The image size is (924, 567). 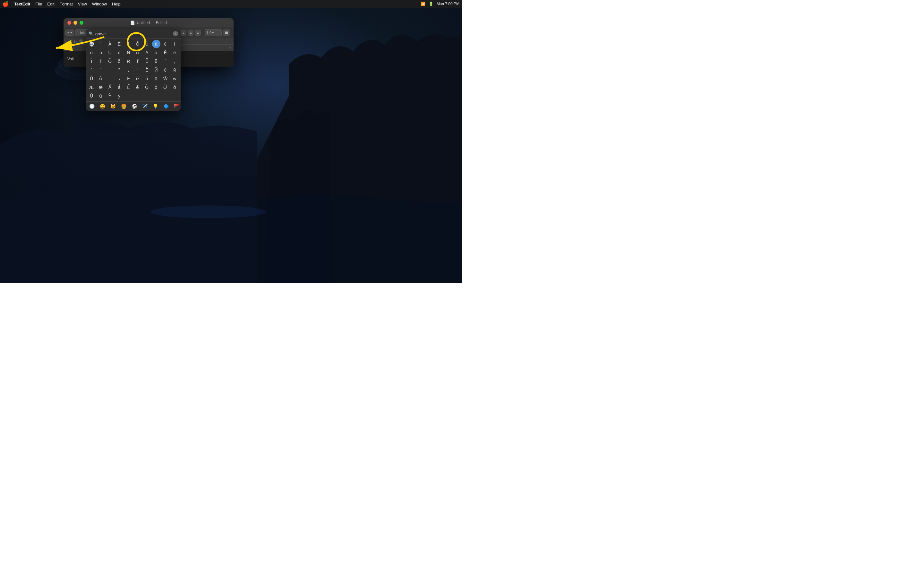 What do you see at coordinates (147, 70) in the screenshot?
I see `char-E-grave2: È` at bounding box center [147, 70].